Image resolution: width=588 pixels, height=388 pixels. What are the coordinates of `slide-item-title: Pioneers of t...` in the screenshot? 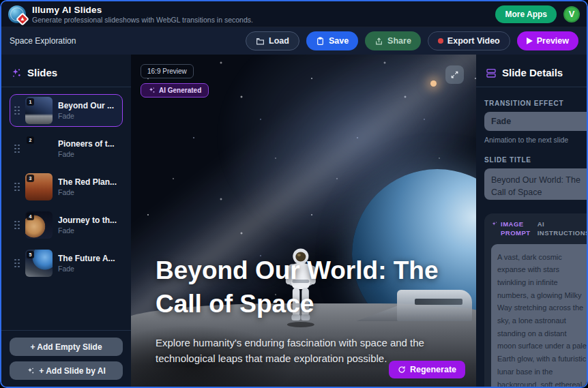 It's located at (86, 144).